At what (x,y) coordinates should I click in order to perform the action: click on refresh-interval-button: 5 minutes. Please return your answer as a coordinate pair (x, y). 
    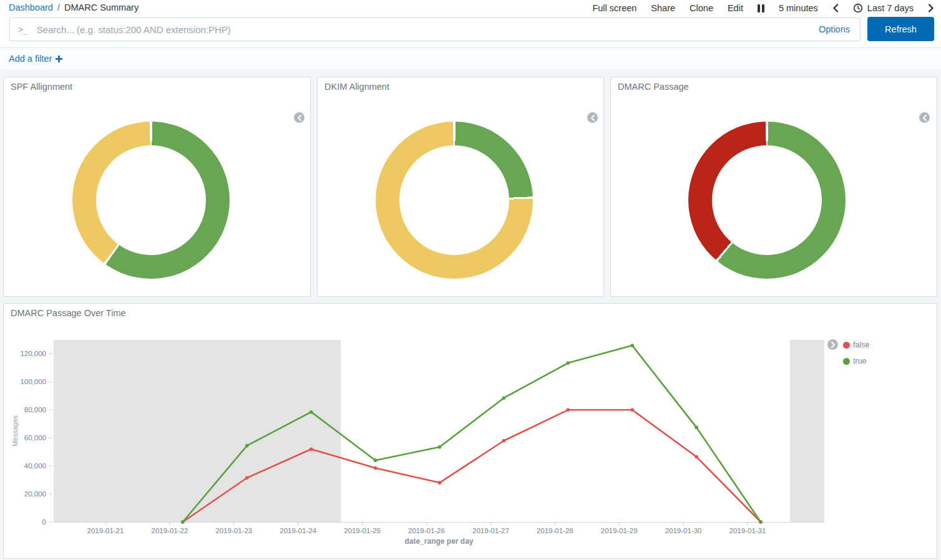
    Looking at the image, I should click on (799, 8).